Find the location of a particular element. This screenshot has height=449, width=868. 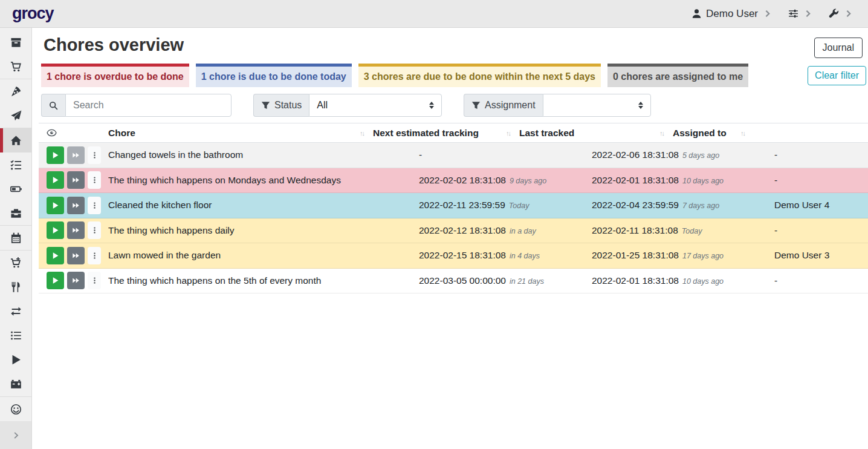

sidebar-item-batteries is located at coordinates (16, 189).